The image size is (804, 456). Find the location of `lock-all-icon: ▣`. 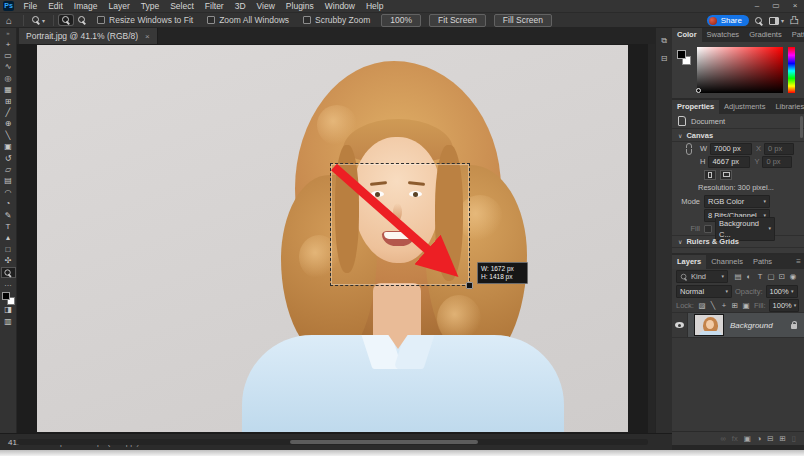

lock-all-icon: ▣ is located at coordinates (746, 306).